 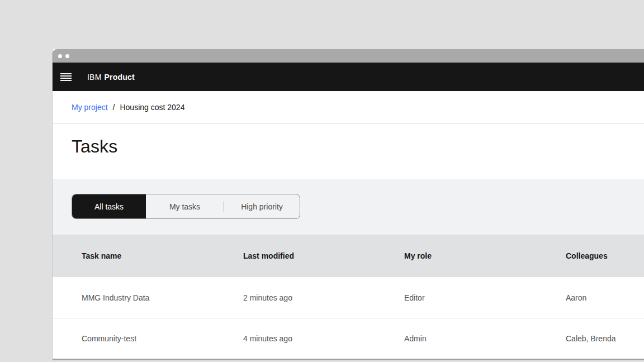 What do you see at coordinates (66, 77) in the screenshot?
I see `hamburger-icon` at bounding box center [66, 77].